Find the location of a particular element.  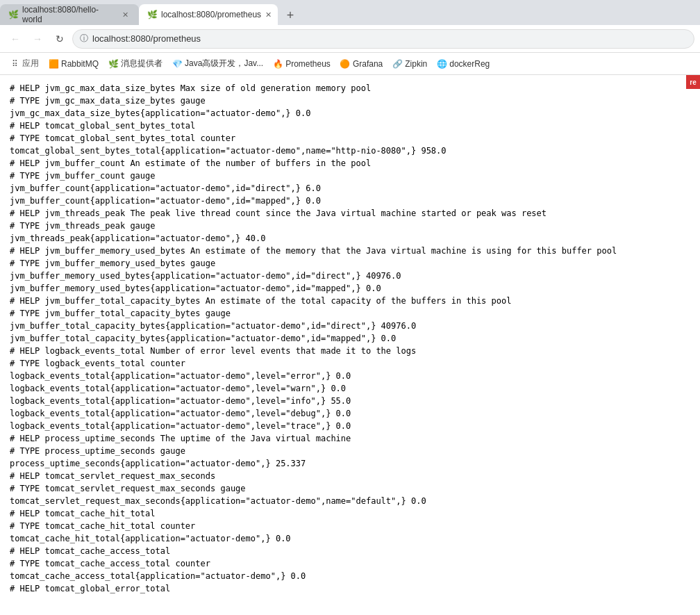

bookmark-grafana: 🟠 Grafana is located at coordinates (361, 64).